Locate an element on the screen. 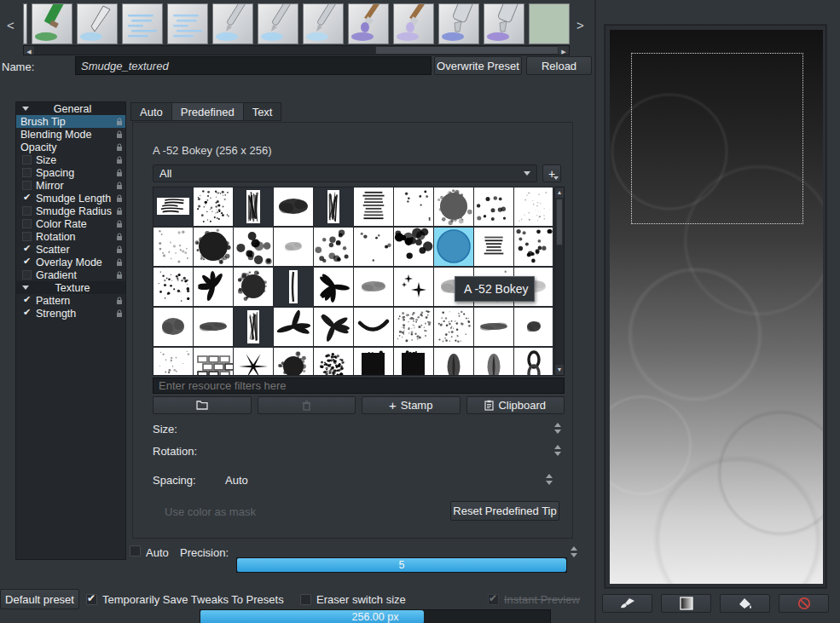  spacing-spinner is located at coordinates (549, 479).